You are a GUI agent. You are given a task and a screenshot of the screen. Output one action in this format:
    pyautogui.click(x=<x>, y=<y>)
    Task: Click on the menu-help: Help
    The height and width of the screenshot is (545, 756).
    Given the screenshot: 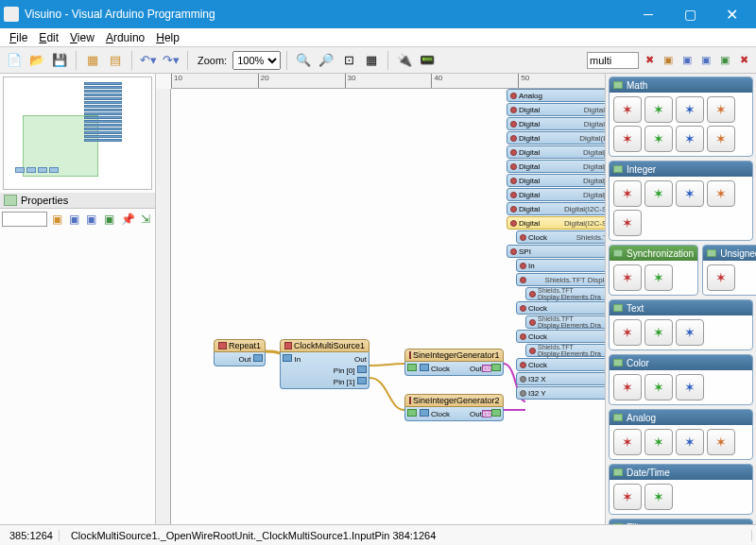 What is the action you would take?
    pyautogui.click(x=168, y=38)
    